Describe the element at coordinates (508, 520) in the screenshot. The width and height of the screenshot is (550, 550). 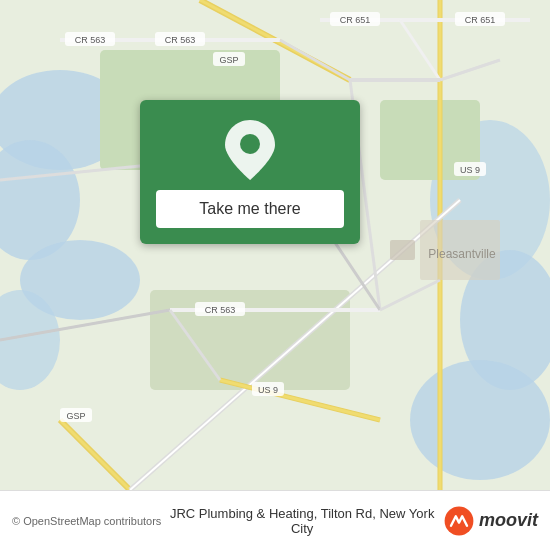
I see `moovit-brand-text: moovit` at that location.